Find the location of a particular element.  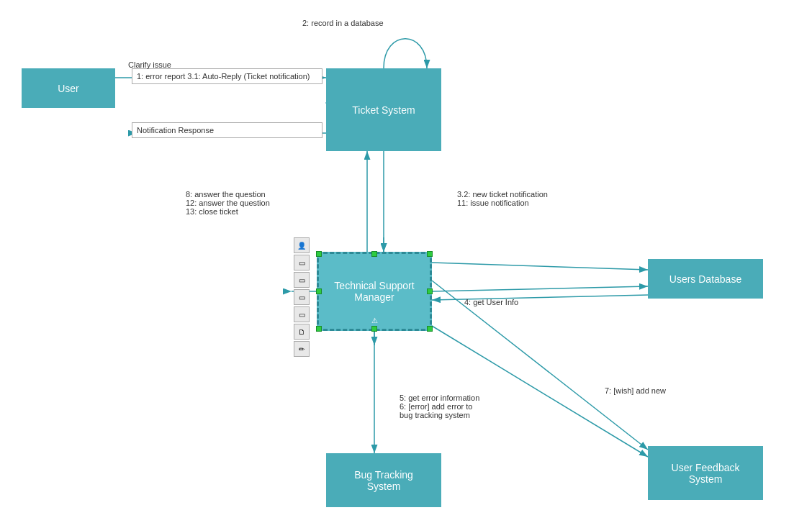

note-box-notification: Notification Response is located at coordinates (227, 130).